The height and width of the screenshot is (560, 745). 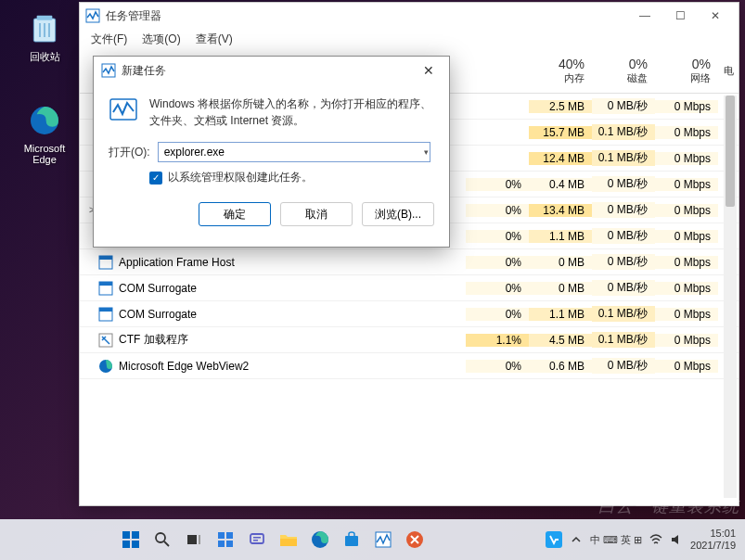 What do you see at coordinates (366, 17) in the screenshot?
I see `window-title: 任务管理器` at bounding box center [366, 17].